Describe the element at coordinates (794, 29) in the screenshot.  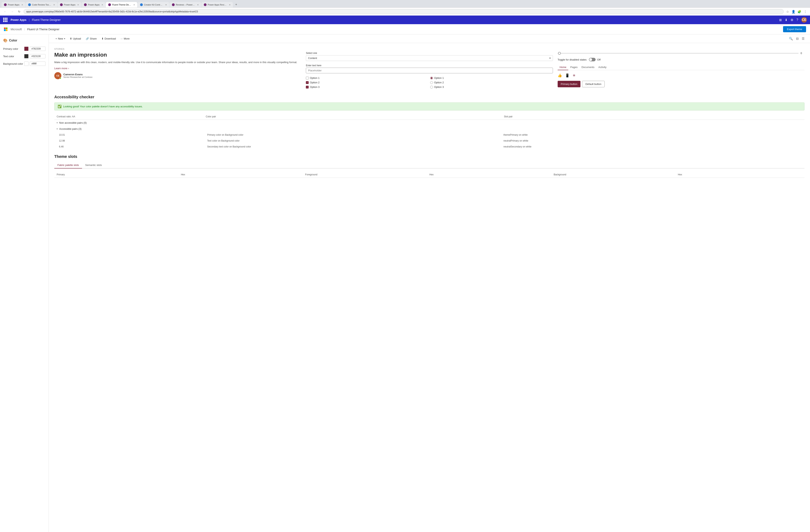
I see `export-theme-button: Export theme` at that location.